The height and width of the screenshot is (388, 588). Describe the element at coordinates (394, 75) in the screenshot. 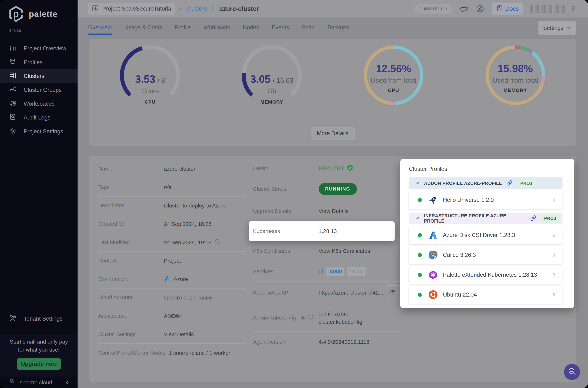

I see `cpu-donut-ring` at that location.